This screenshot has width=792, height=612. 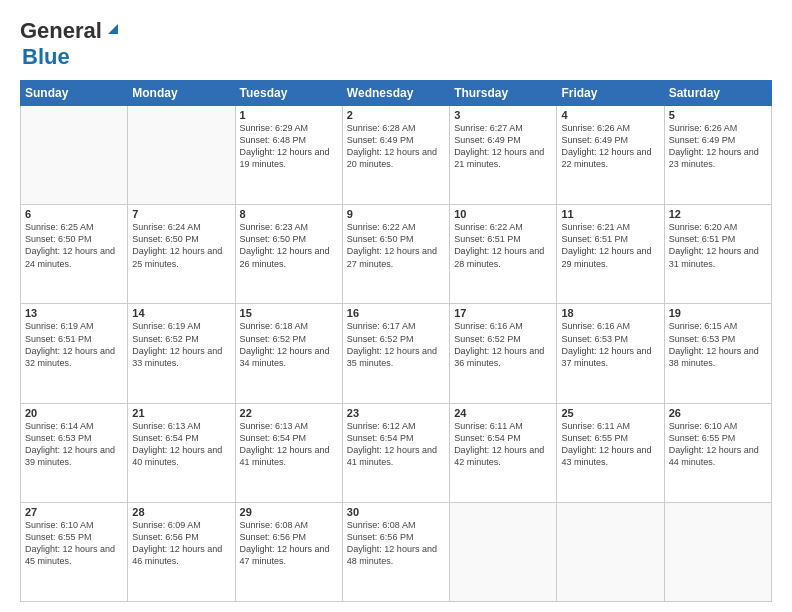 I want to click on day-detail: Sunrise: 6:19 AMSunset: 6:52 PMDaylight:…, so click(x=181, y=344).